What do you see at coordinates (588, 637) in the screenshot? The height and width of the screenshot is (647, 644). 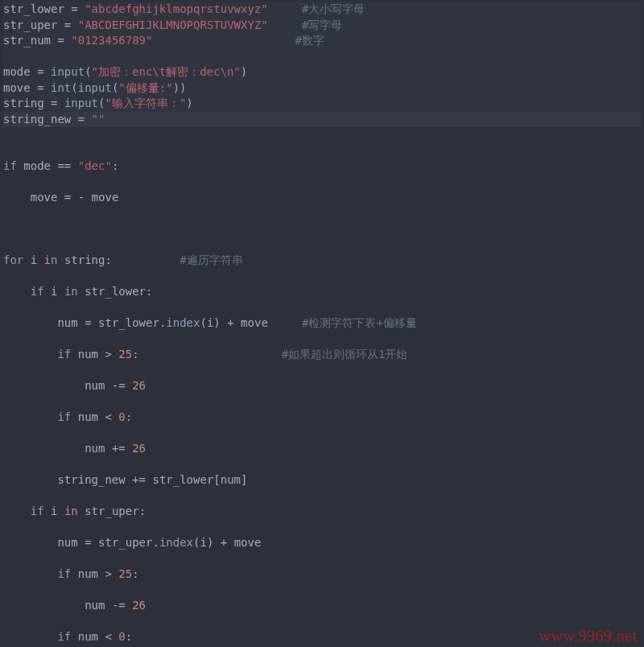 I see `watermark-text: www.9969.net` at bounding box center [588, 637].